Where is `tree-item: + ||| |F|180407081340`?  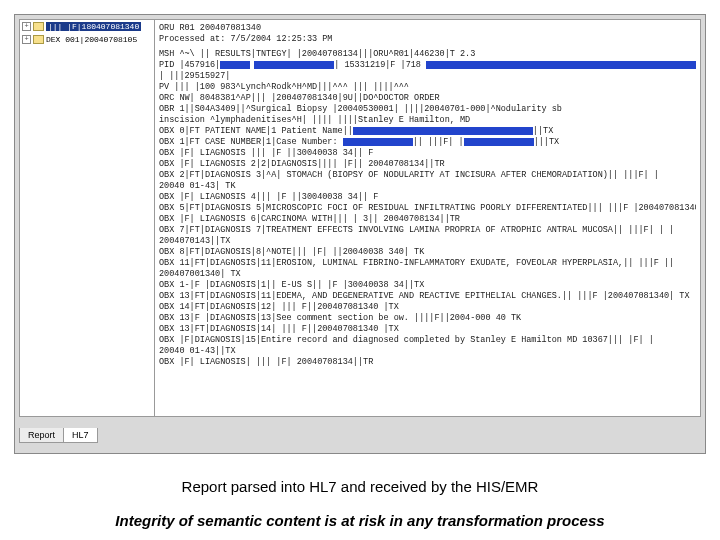 tree-item: + ||| |F|180407081340 is located at coordinates (87, 26).